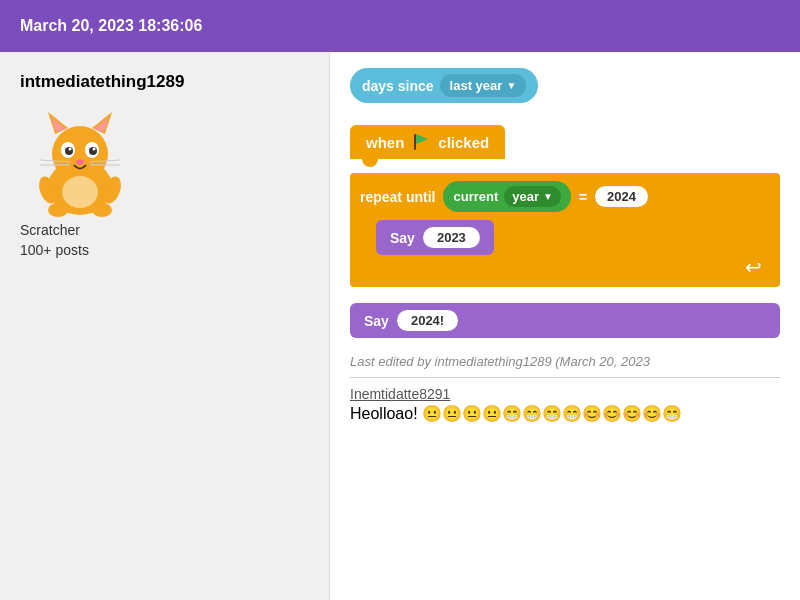 The height and width of the screenshot is (600, 800). I want to click on divider, so click(565, 378).